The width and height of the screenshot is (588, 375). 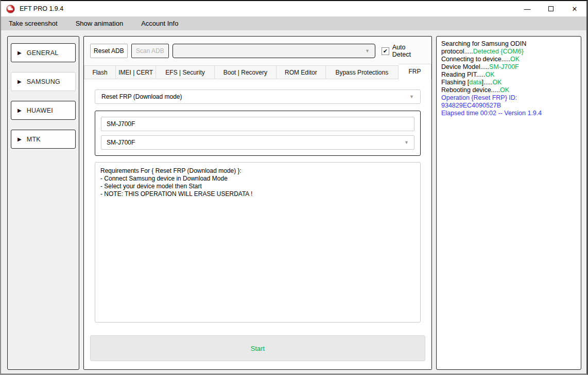 I want to click on log-line: Operation {Reset FRP} ID: 934829EC409052…, so click(x=509, y=102).